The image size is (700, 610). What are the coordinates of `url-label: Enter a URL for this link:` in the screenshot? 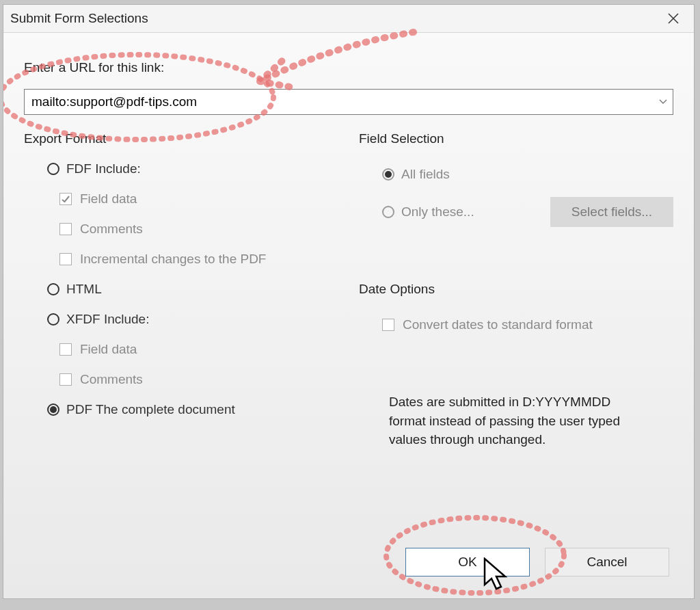 It's located at (349, 68).